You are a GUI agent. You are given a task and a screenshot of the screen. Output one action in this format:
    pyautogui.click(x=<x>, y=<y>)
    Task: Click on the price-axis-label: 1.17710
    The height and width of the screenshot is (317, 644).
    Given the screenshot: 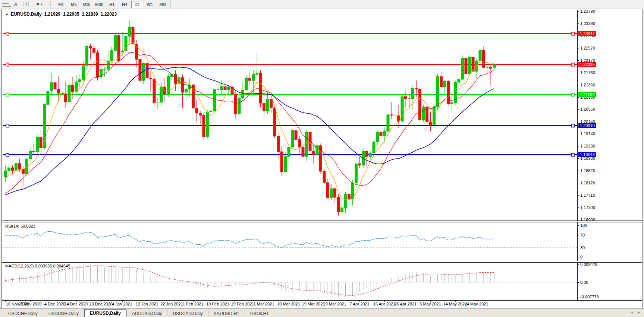 What is the action you would take?
    pyautogui.click(x=588, y=195)
    